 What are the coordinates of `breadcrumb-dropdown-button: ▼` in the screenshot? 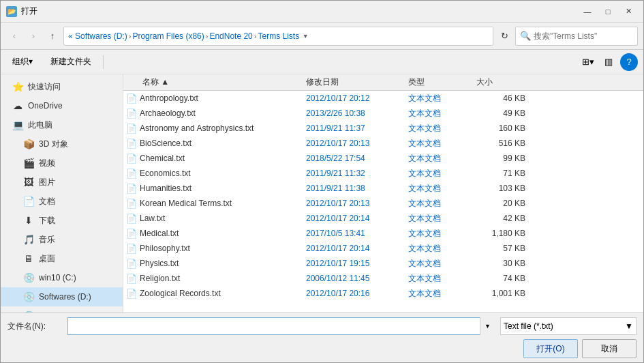 It's located at (305, 36).